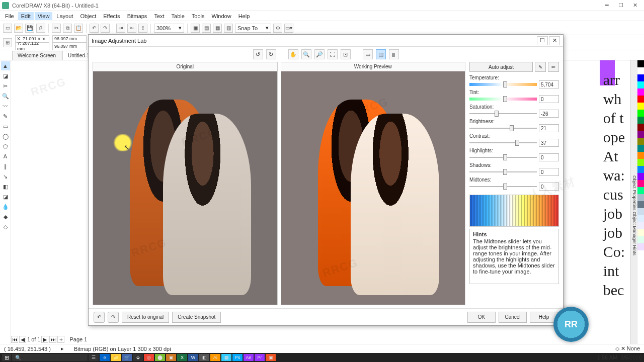  What do you see at coordinates (6, 136) in the screenshot?
I see `ellipse-tool-icon: ◯` at bounding box center [6, 136].